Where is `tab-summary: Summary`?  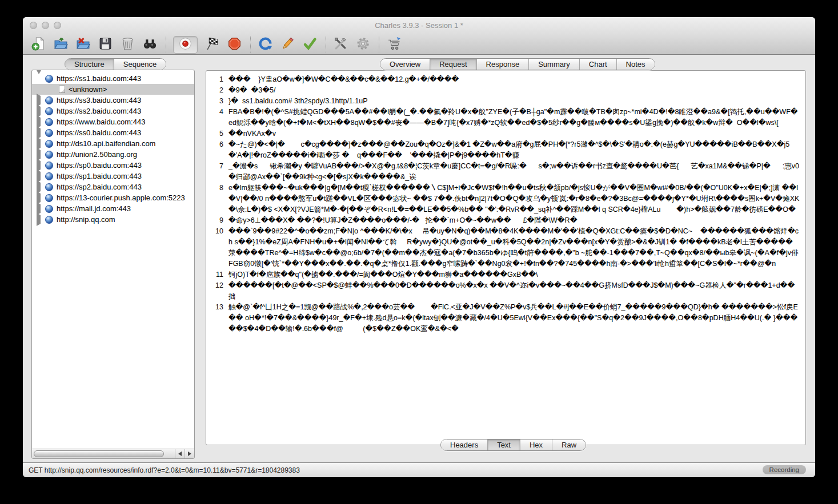 tab-summary: Summary is located at coordinates (554, 64).